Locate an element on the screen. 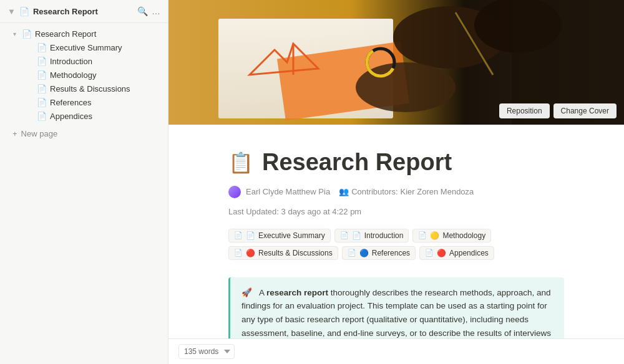 This screenshot has height=364, width=624. plus-icon: + is located at coordinates (15, 133).